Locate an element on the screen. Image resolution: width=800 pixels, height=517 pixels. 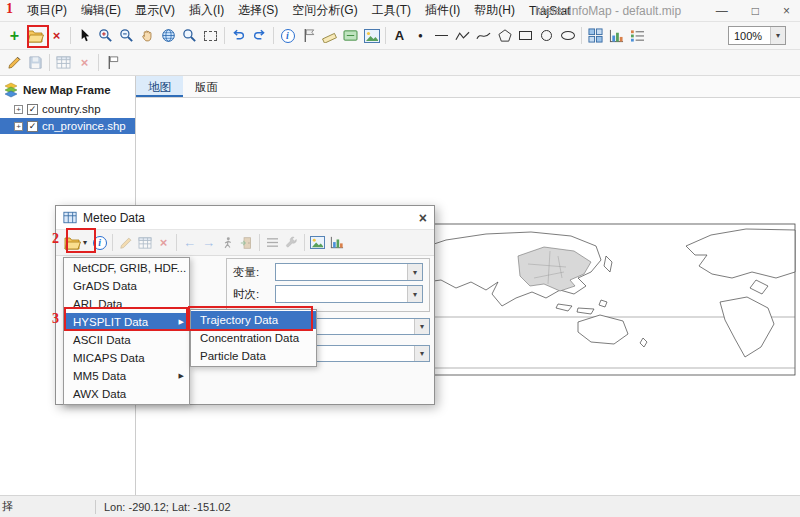
map-frame-icon is located at coordinates (11, 90).